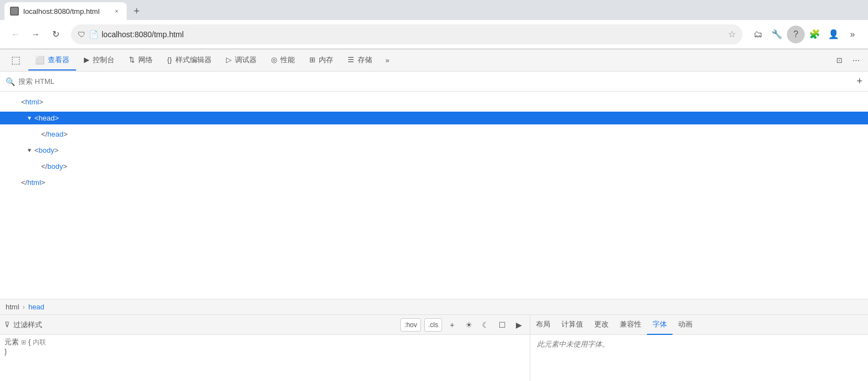 This screenshot has width=868, height=381. What do you see at coordinates (321, 61) in the screenshot?
I see `tab-memory: ⊞ 内存` at bounding box center [321, 61].